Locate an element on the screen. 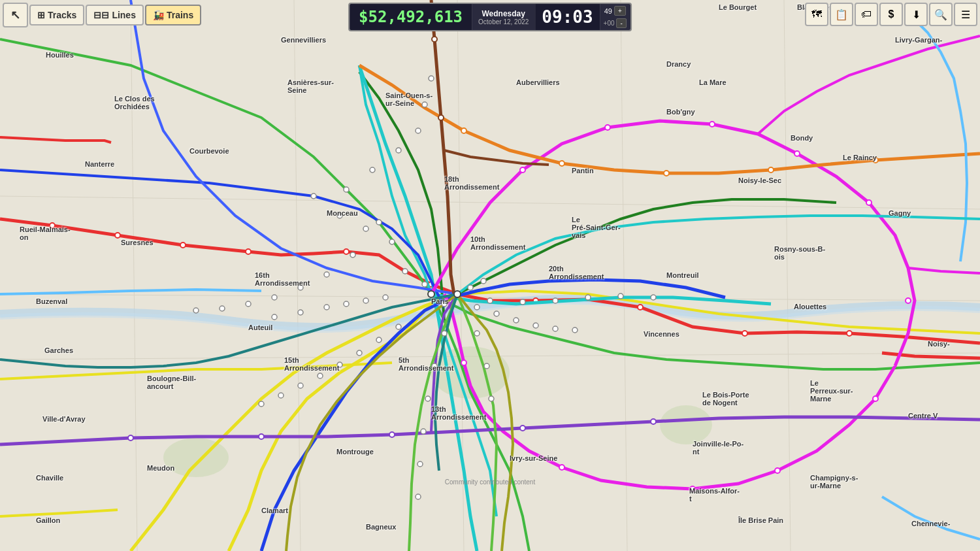 The height and width of the screenshot is (551, 980). menu-btn: ☰ is located at coordinates (966, 14).